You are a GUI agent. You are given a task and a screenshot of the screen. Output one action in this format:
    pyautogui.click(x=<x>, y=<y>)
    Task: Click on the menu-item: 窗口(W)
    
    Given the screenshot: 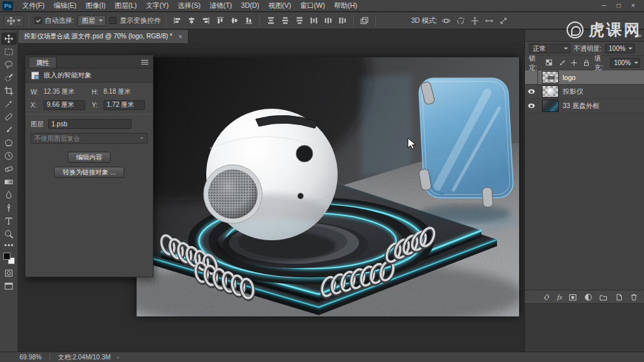 What is the action you would take?
    pyautogui.click(x=313, y=6)
    